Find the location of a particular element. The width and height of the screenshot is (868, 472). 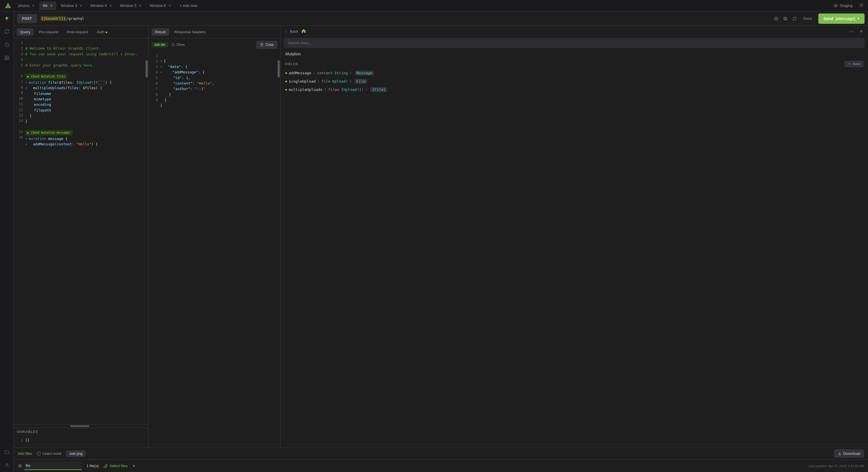

app-logo is located at coordinates (8, 6).